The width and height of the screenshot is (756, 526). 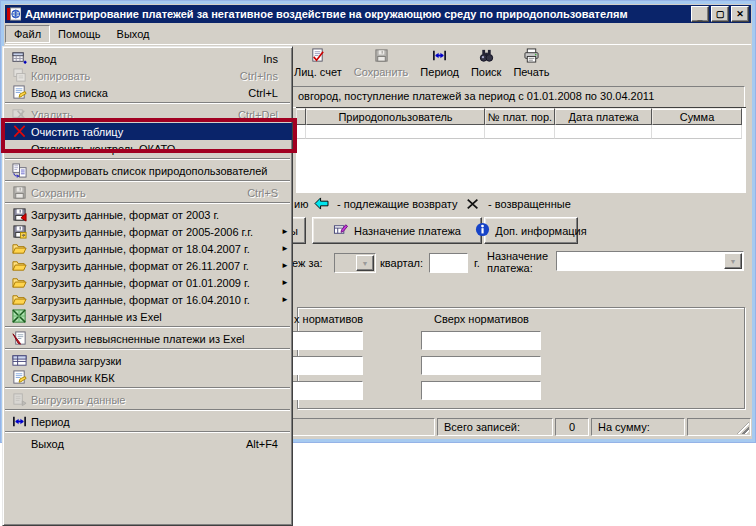 What do you see at coordinates (148, 338) in the screenshot?
I see `menu-item-load-unclear-excel: Загрузить невыясненные платежи из Exel` at bounding box center [148, 338].